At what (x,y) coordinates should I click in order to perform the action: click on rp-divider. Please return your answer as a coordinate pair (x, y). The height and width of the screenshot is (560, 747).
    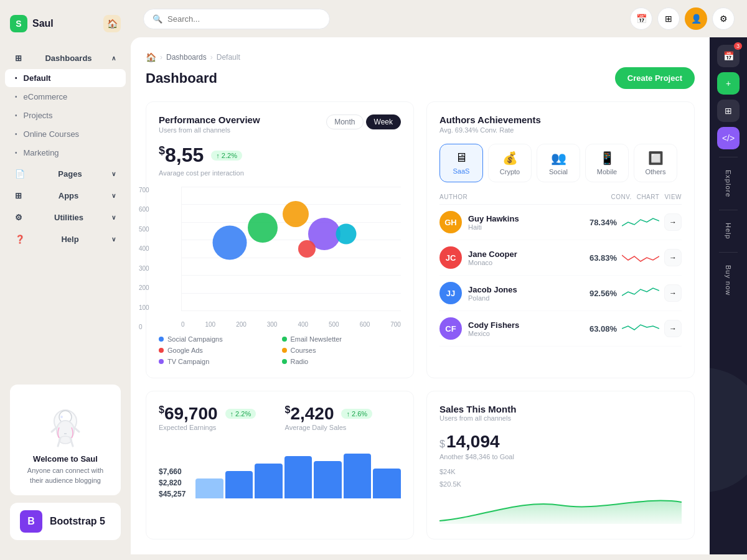
    Looking at the image, I should click on (728, 157).